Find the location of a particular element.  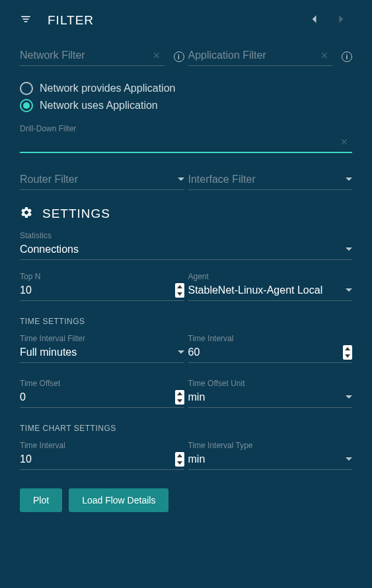

agent-field: Agent StableNet-Linux-Agent Local is located at coordinates (271, 286).